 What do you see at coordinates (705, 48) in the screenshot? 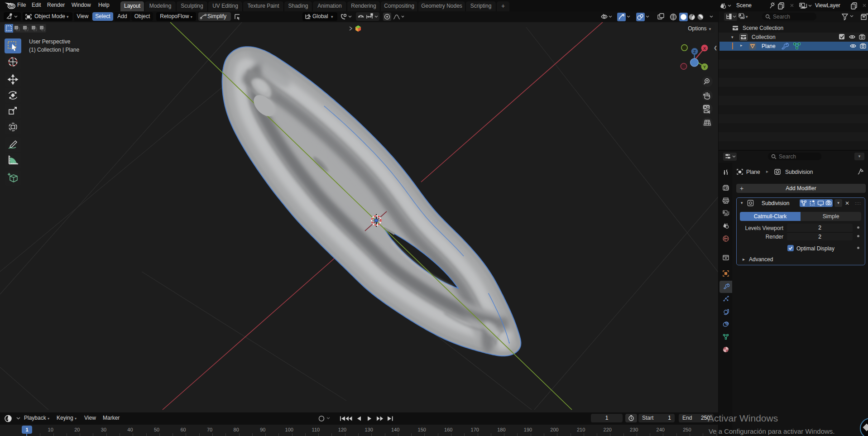
I see `svg-text: X` at bounding box center [705, 48].